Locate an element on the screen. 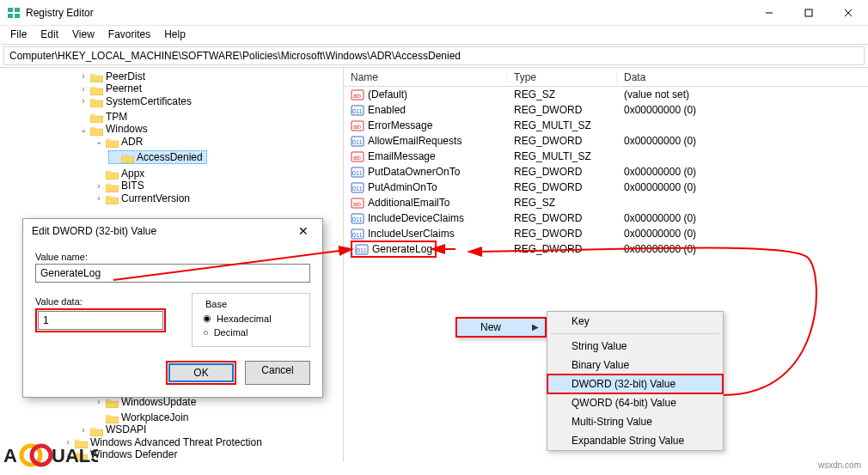  context-submenu: KeyString ValueBinary ValueDWORD (32-bit… is located at coordinates (635, 381).